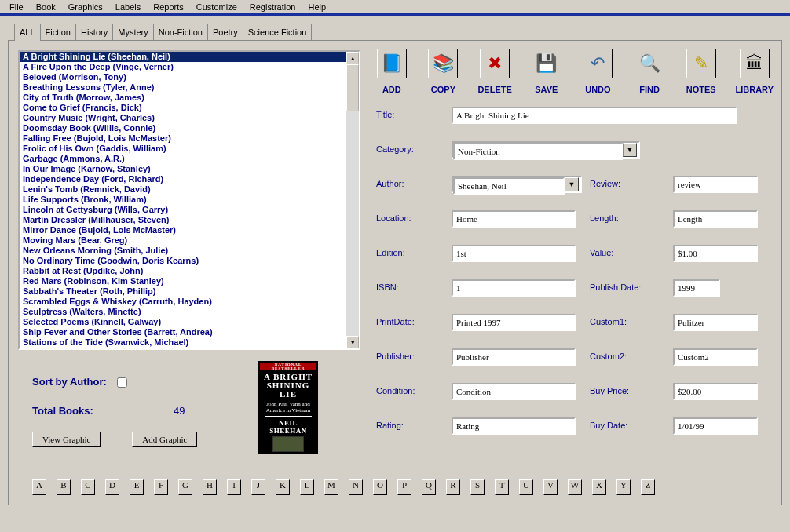 The image size is (790, 532). What do you see at coordinates (183, 67) in the screenshot?
I see `list-item: A Fire Upon the Deep (Vinge, Verner)` at bounding box center [183, 67].